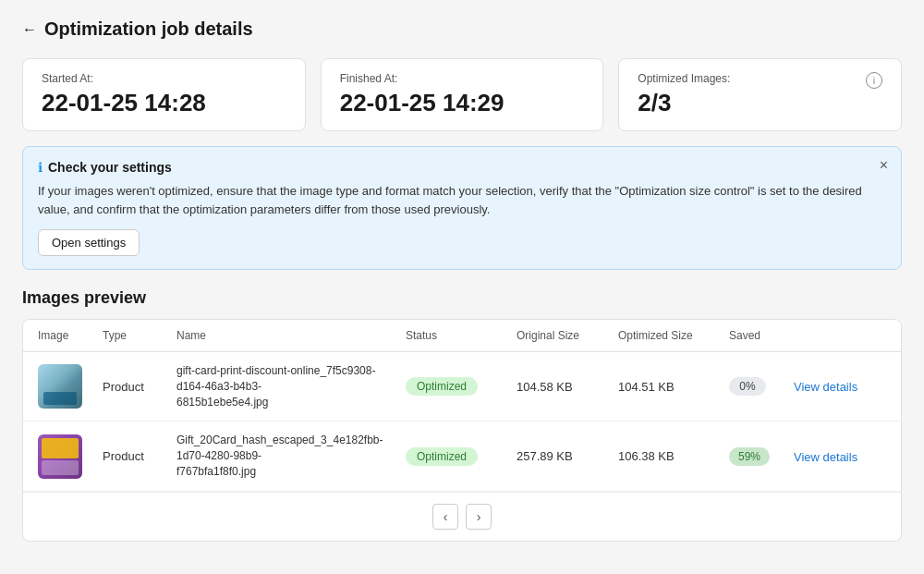  What do you see at coordinates (840, 386) in the screenshot?
I see `row-1-actions: View details` at bounding box center [840, 386].